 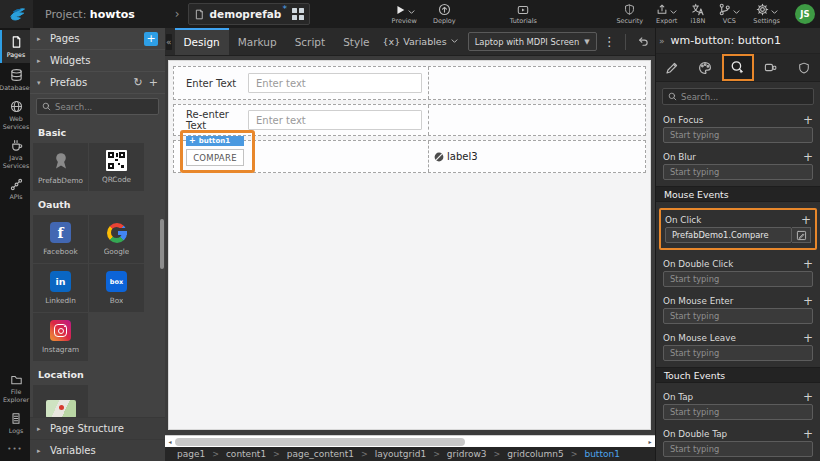 What do you see at coordinates (98, 428) in the screenshot?
I see `page-structure-section-header: ▸ Page Structure` at bounding box center [98, 428].